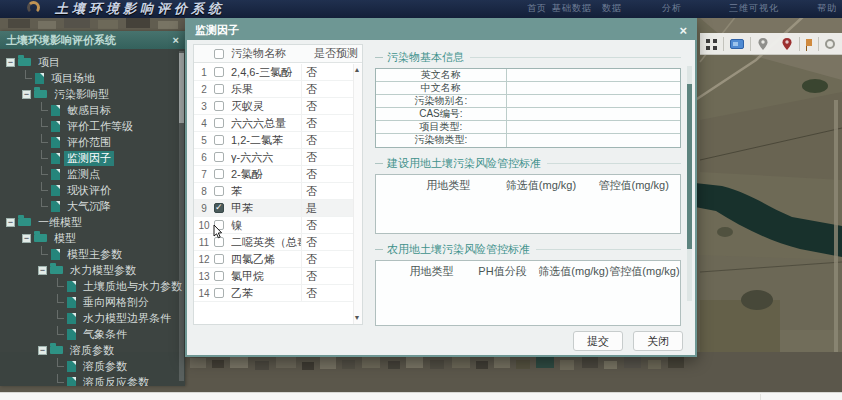 The width and height of the screenshot is (842, 400). Describe the element at coordinates (61, 40) in the screenshot. I see `sidebar-title: 土壤环境影响评价系统` at that location.